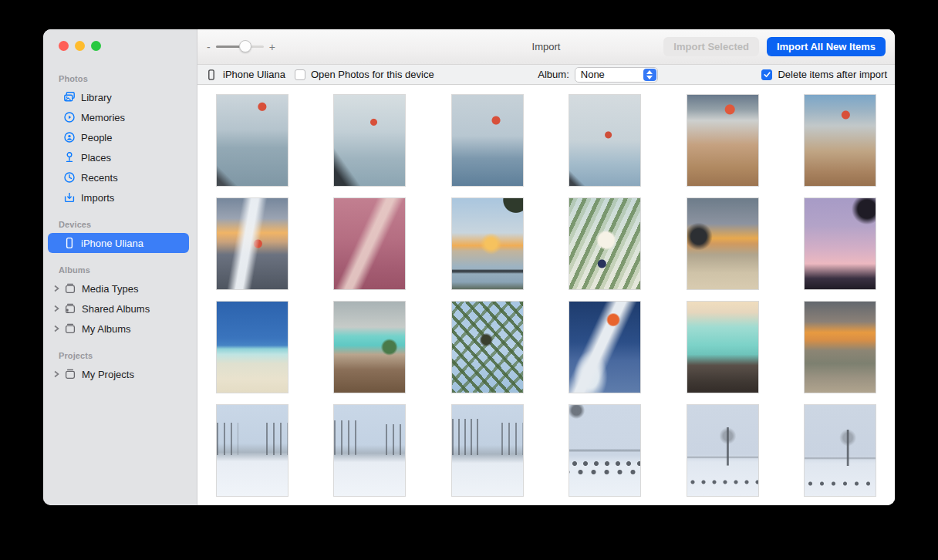  What do you see at coordinates (553, 74) in the screenshot?
I see `album-label: Album:` at bounding box center [553, 74].